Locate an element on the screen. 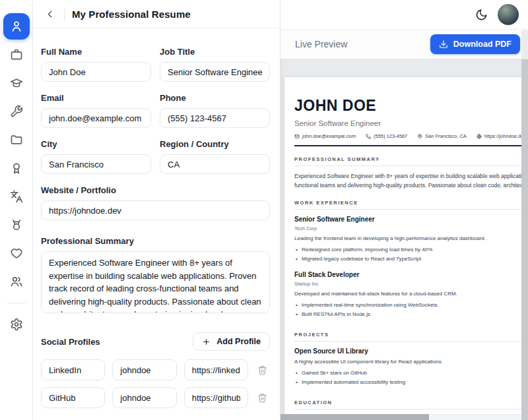 Image resolution: width=528 pixels, height=420 pixels. project-item: Open Source UI Library A highly accessib… is located at coordinates (411, 367).